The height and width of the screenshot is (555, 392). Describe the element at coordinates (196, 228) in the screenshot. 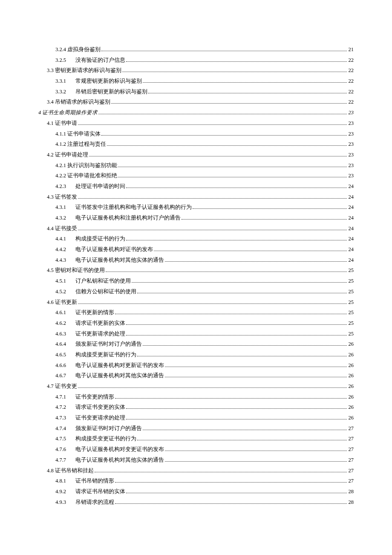

I see `toc-entry: 4.4 证书接受24` at that location.